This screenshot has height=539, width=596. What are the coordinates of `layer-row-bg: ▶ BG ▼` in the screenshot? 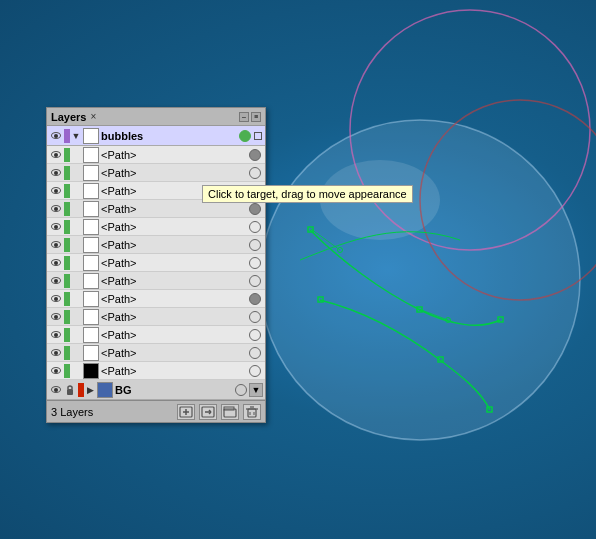 It's located at (156, 390).